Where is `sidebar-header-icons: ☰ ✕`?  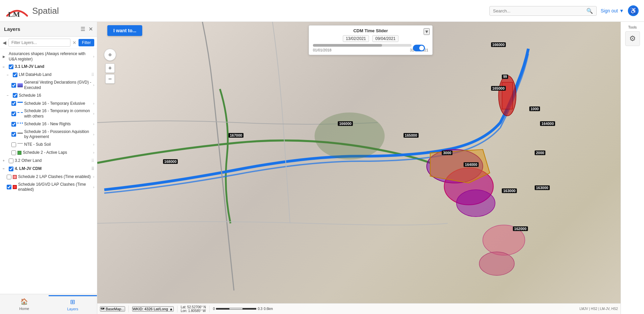 sidebar-header-icons: ☰ ✕ is located at coordinates (87, 29).